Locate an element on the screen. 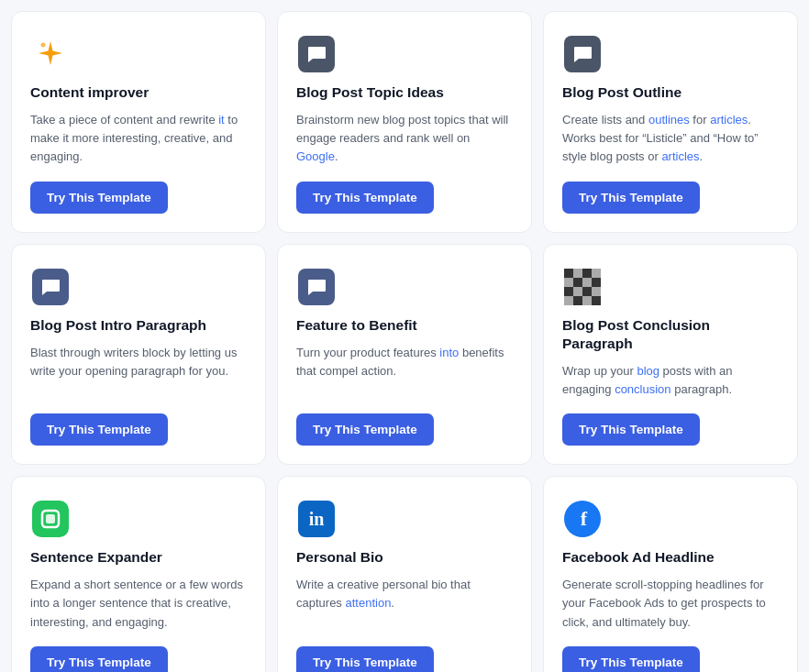 Image resolution: width=809 pixels, height=672 pixels. card-title: Blog Post Topic Ideas is located at coordinates (404, 93).